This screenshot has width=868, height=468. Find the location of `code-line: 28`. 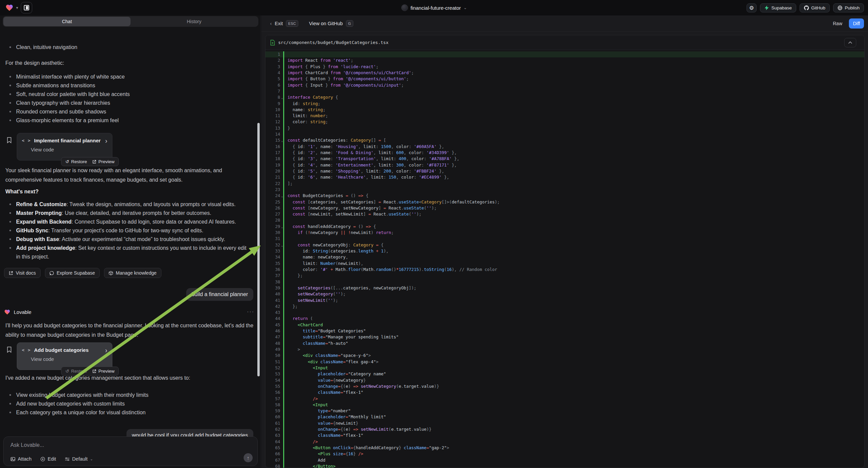

code-line: 28 is located at coordinates (565, 220).